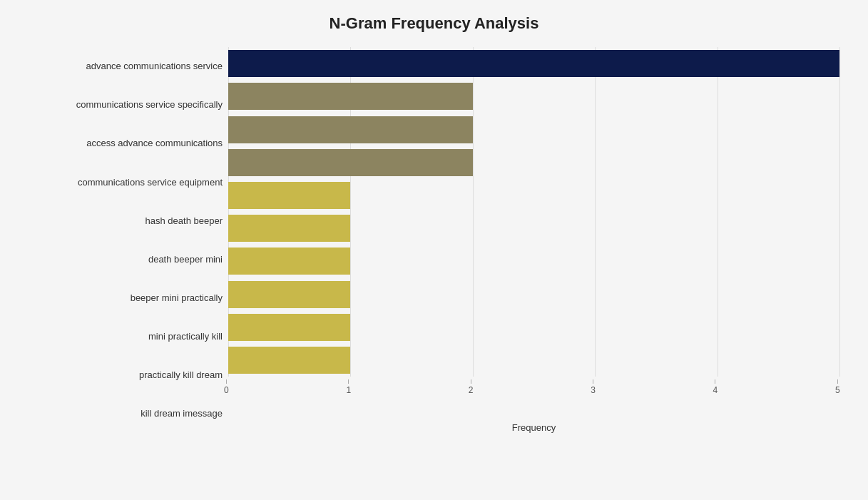 The height and width of the screenshot is (500, 868). Describe the element at coordinates (716, 387) in the screenshot. I see `x-tick: 4` at that location.